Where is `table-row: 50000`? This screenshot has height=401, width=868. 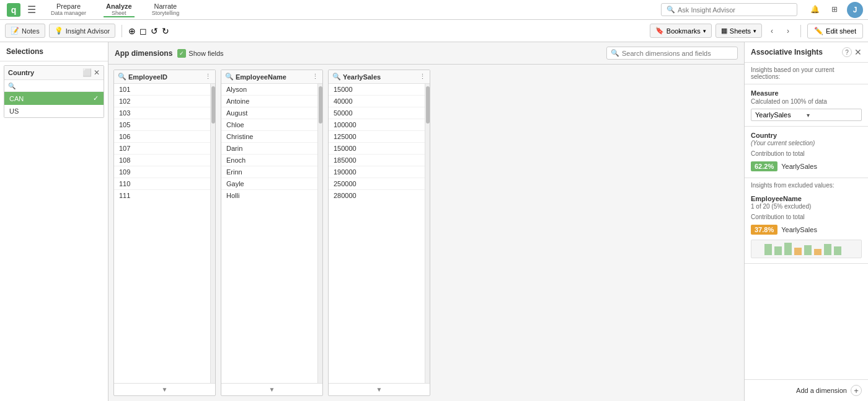 table-row: 50000 is located at coordinates (377, 113).